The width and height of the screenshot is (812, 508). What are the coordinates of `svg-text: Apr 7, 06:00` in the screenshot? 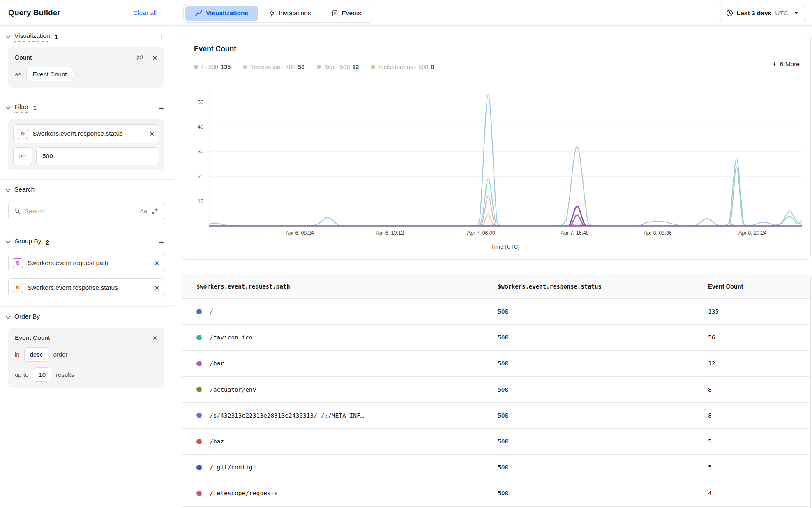 It's located at (481, 233).